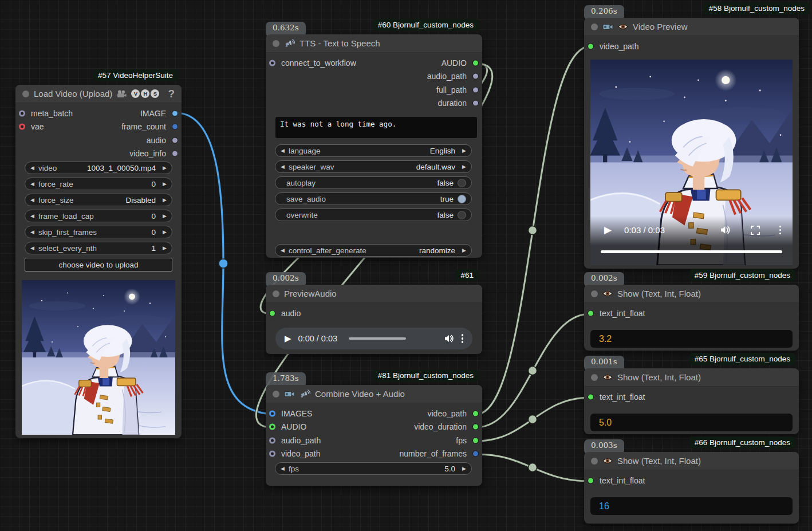 This screenshot has height=531, width=812. What do you see at coordinates (475, 440) in the screenshot?
I see `output-port-fps` at bounding box center [475, 440].